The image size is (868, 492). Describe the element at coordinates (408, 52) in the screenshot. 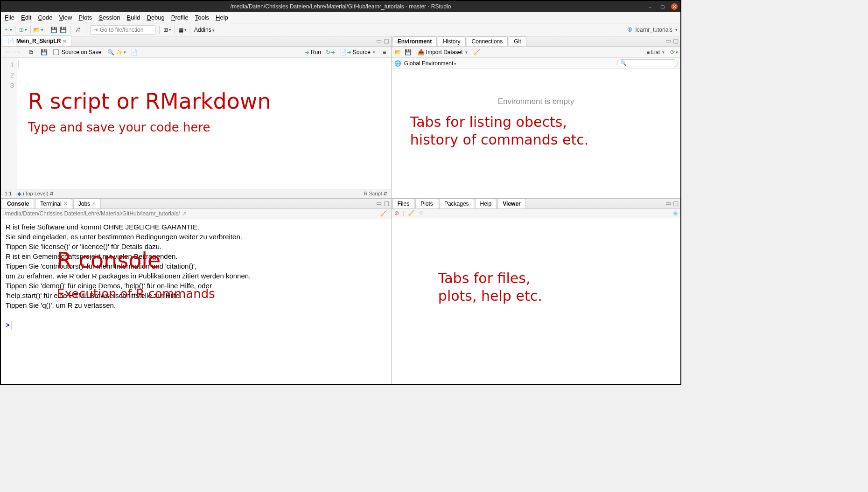

I see `save-workspace-icon: 💾` at that location.